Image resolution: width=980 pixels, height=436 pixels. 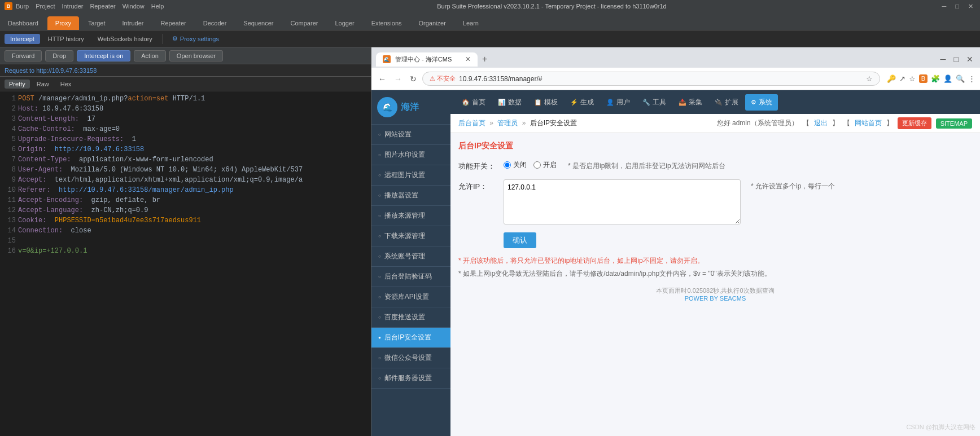 What do you see at coordinates (382, 79) in the screenshot?
I see `back-button: ←` at bounding box center [382, 79].